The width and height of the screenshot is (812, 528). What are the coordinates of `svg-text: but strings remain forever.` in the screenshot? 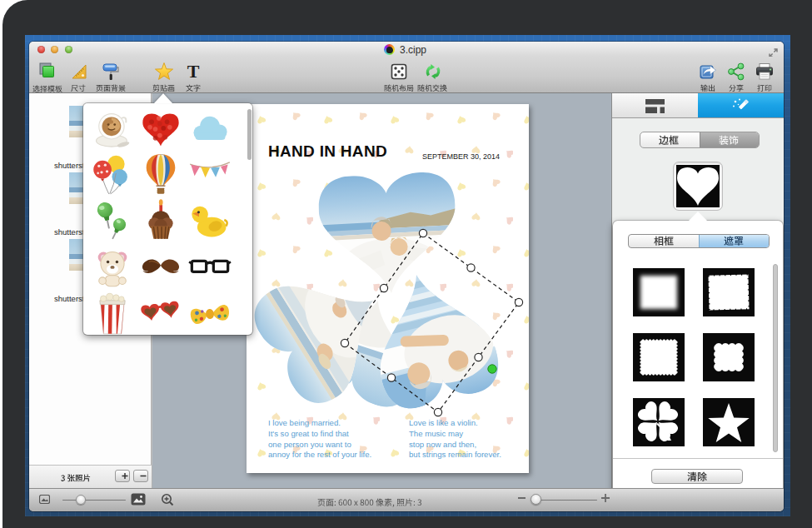 It's located at (455, 455).